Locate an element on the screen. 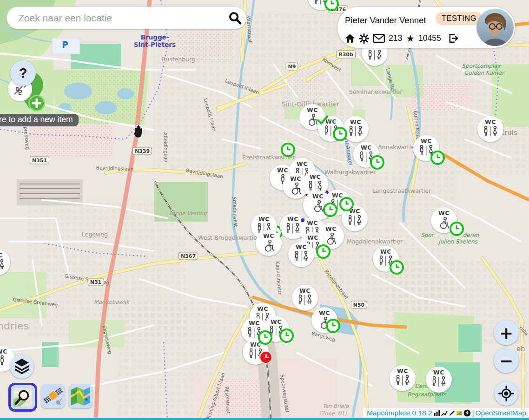 The width and height of the screenshot is (529, 420). logout-icon is located at coordinates (453, 38).